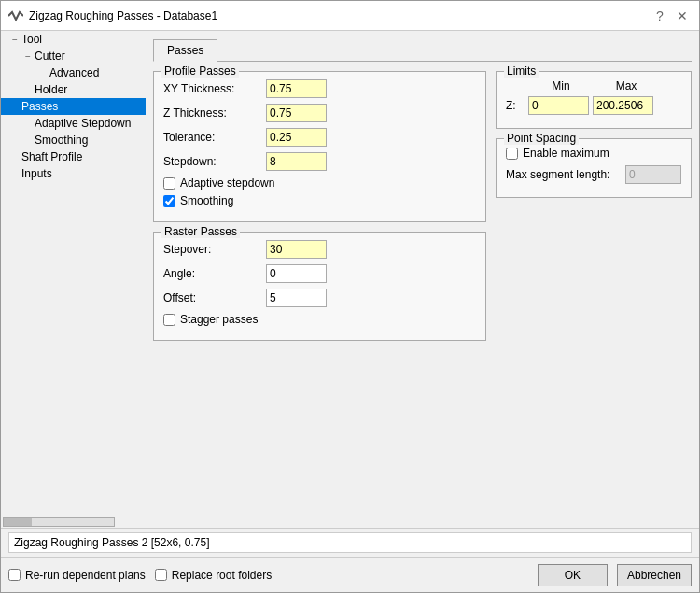 The image size is (700, 593). Describe the element at coordinates (594, 168) in the screenshot. I see `point-spacing-group: Point Spacing Enable maximum Max segment…` at that location.